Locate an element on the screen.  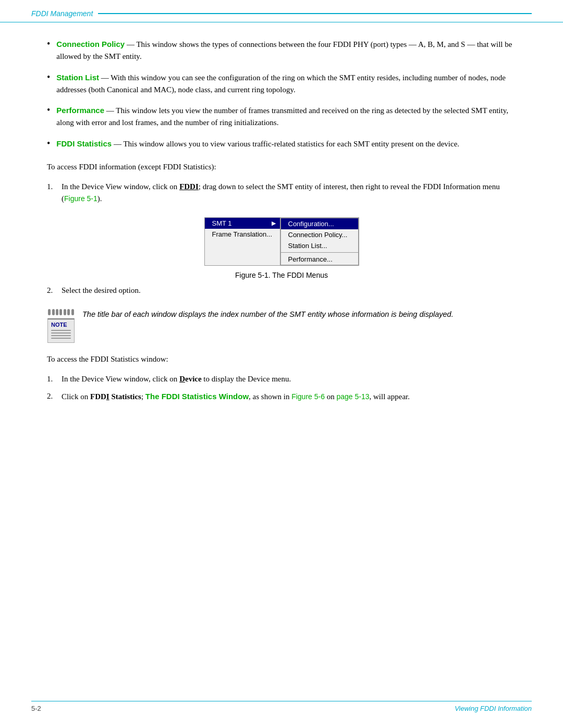
note-box: NOTE The title bar of each window displa… is located at coordinates (282, 325).